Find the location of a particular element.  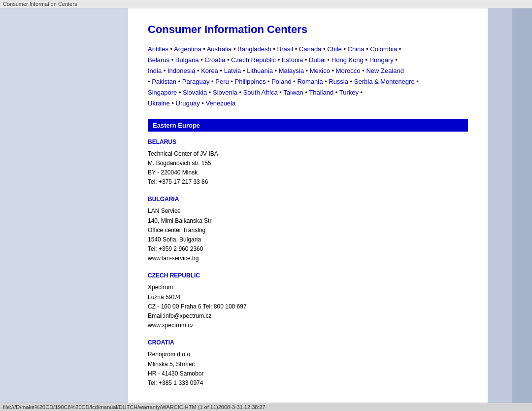

link-ukraine: Ukraine is located at coordinates (159, 103).